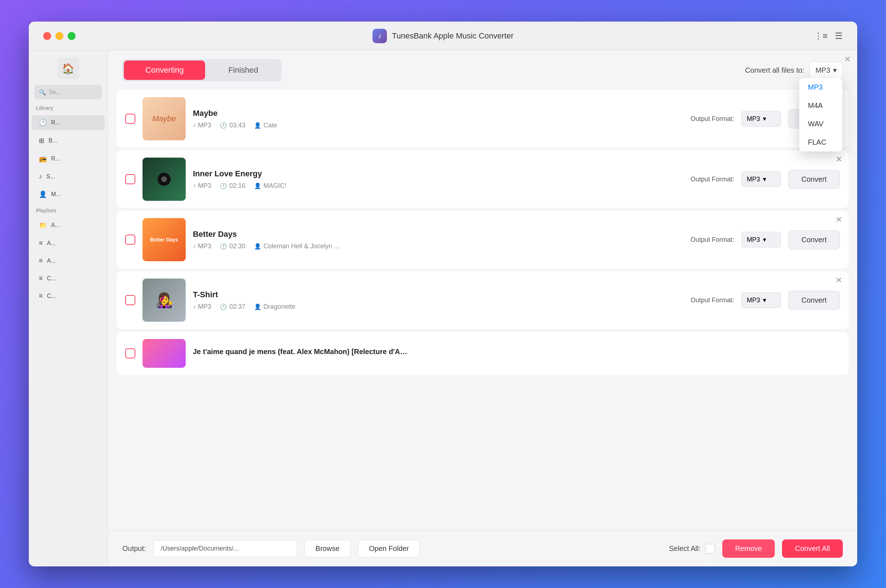 The width and height of the screenshot is (886, 588). What do you see at coordinates (814, 240) in the screenshot?
I see `convert-button-3: Convert` at bounding box center [814, 240].